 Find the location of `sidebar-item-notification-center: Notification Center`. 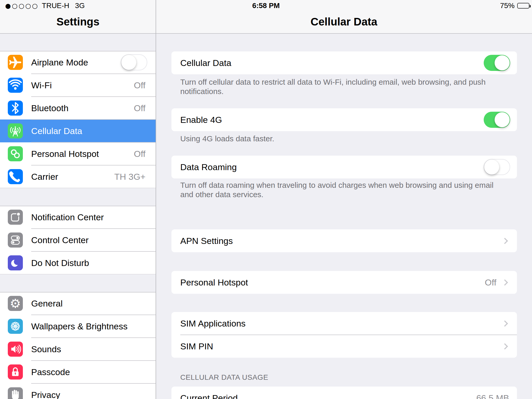

sidebar-item-notification-center: Notification Center is located at coordinates (78, 217).